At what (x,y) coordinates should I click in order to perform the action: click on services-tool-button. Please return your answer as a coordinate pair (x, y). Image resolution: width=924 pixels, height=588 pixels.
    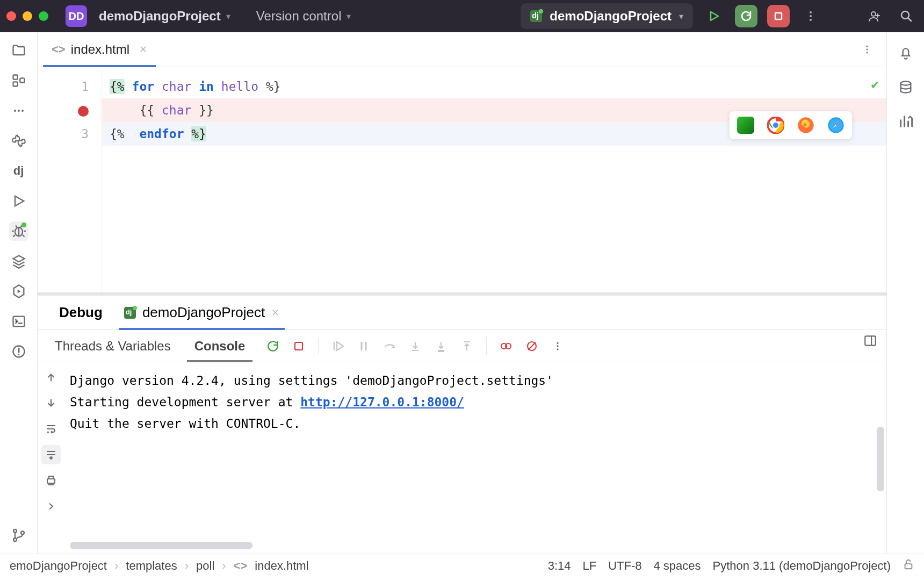
    Looking at the image, I should click on (19, 261).